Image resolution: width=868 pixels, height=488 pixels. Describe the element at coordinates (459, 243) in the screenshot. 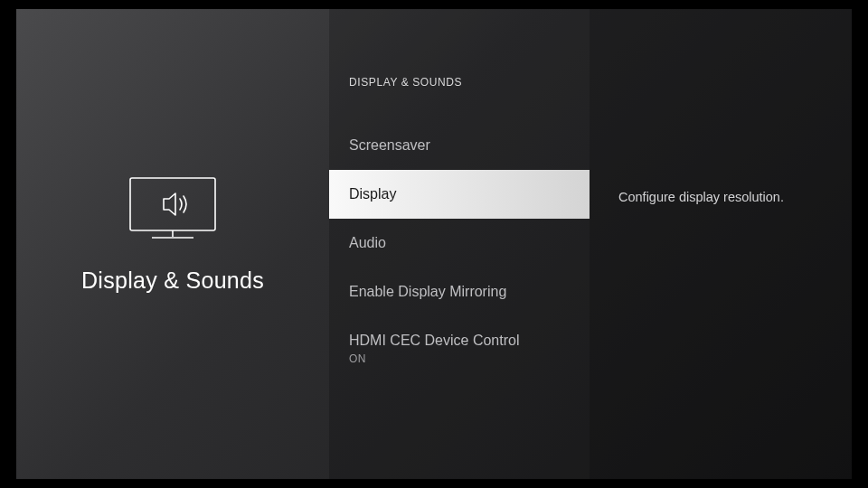

I see `menu-item-audio: Audio` at that location.